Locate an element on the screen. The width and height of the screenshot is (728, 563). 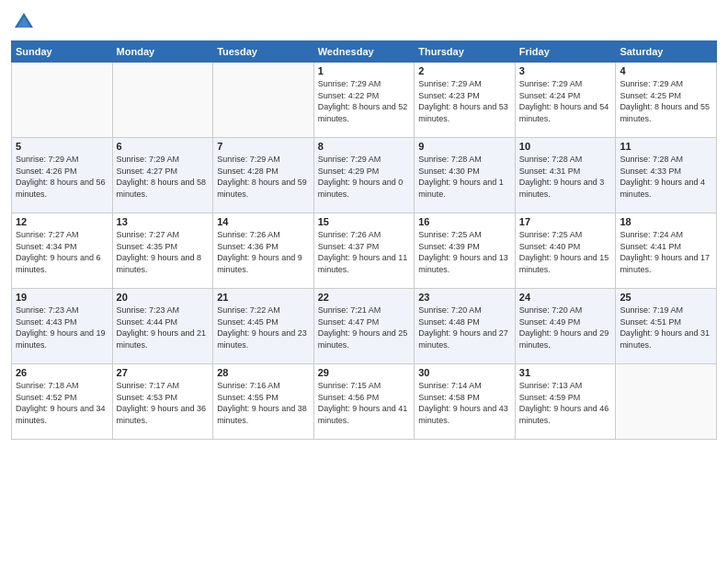
week-row-1: 1Sunrise: 7:29 AM Sunset: 4:22 PM Daylig… is located at coordinates (364, 100).